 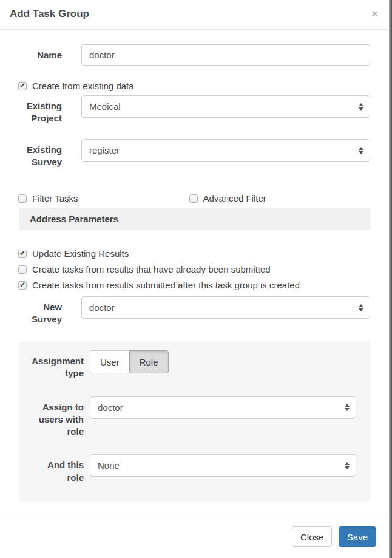 I want to click on and-role-select: None, so click(x=223, y=465).